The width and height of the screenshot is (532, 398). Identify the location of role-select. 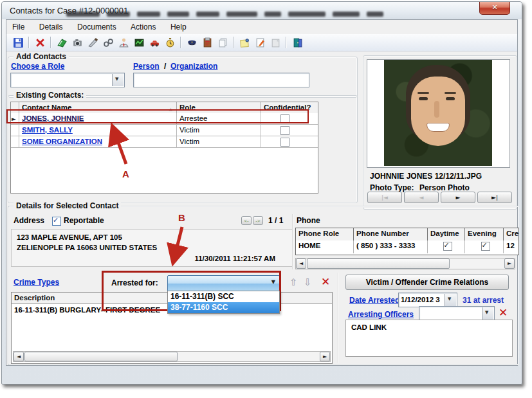
(68, 80).